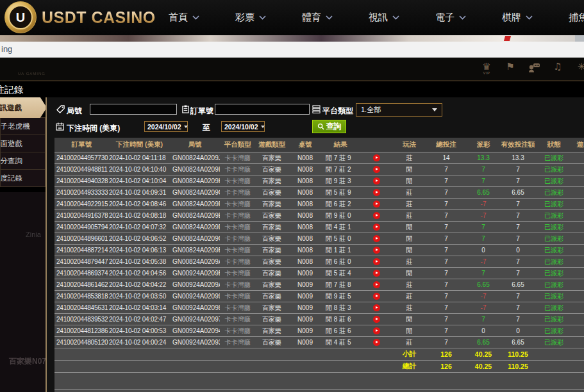 This screenshot has height=392, width=584. I want to click on table-row: 241002044887214 2024-10-02 04:06:13 GN00…, so click(319, 250).